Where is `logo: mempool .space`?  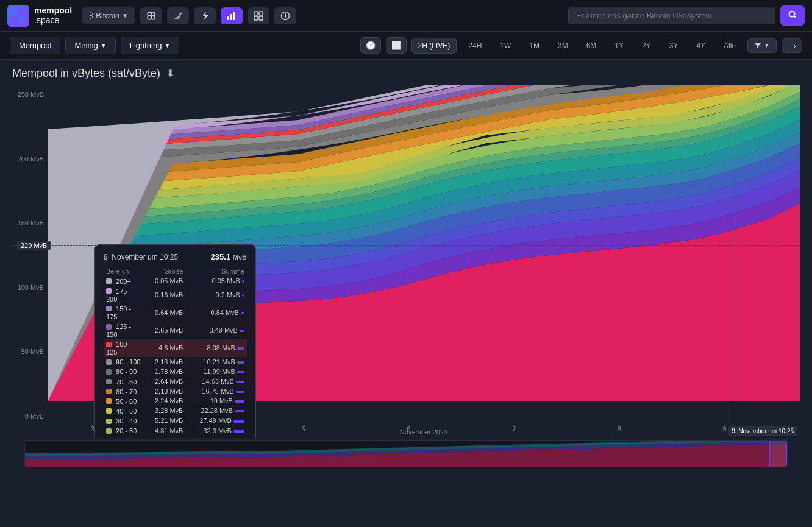
logo: mempool .space is located at coordinates (40, 16).